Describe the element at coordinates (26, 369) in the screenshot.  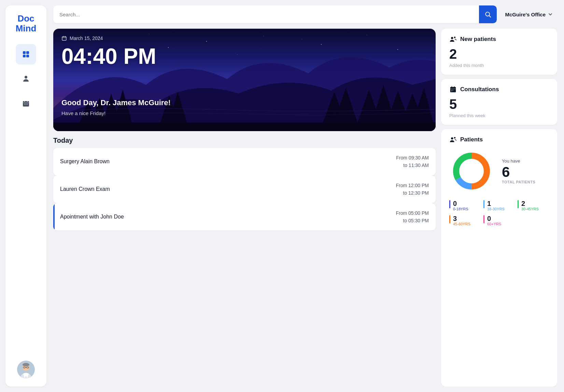
I see `user-avatar` at that location.